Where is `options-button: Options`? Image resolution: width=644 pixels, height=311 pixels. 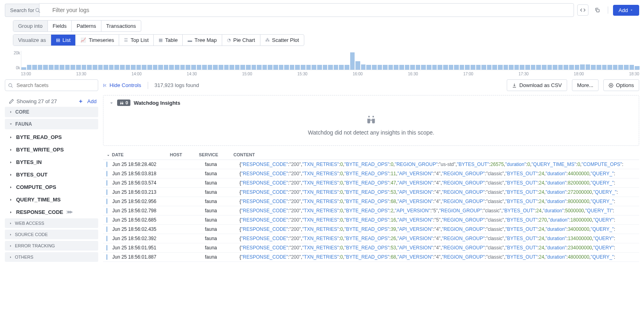 options-button: Options is located at coordinates (621, 85).